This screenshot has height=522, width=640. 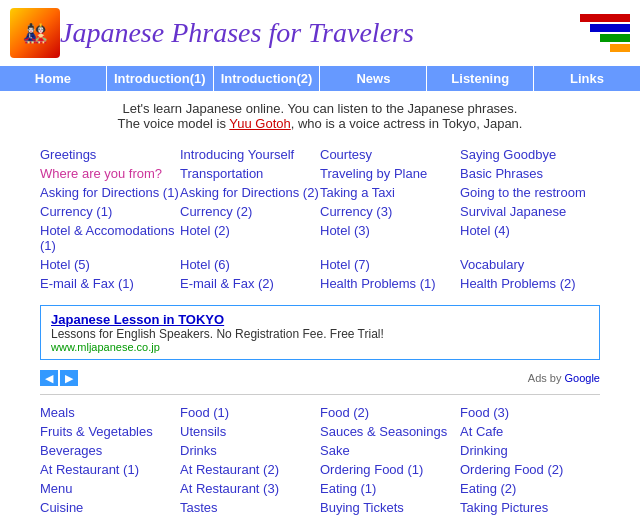 What do you see at coordinates (237, 154) in the screenshot?
I see `introducing-yourself-link: Introducing Yourself` at bounding box center [237, 154].